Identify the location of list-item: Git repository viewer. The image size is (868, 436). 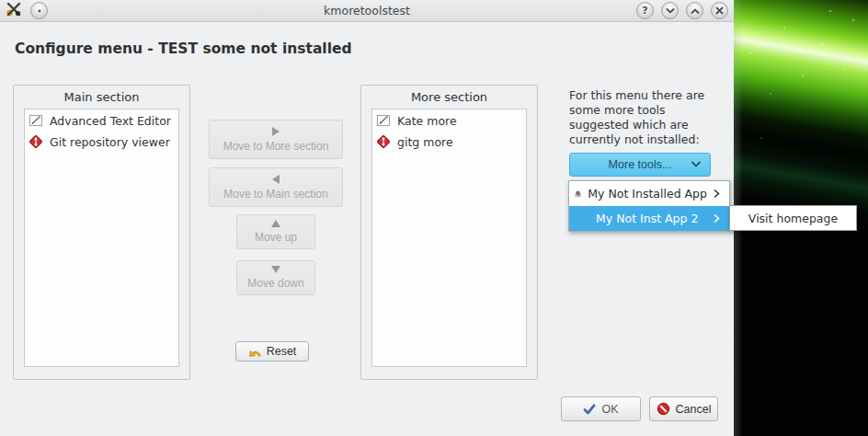
(101, 142).